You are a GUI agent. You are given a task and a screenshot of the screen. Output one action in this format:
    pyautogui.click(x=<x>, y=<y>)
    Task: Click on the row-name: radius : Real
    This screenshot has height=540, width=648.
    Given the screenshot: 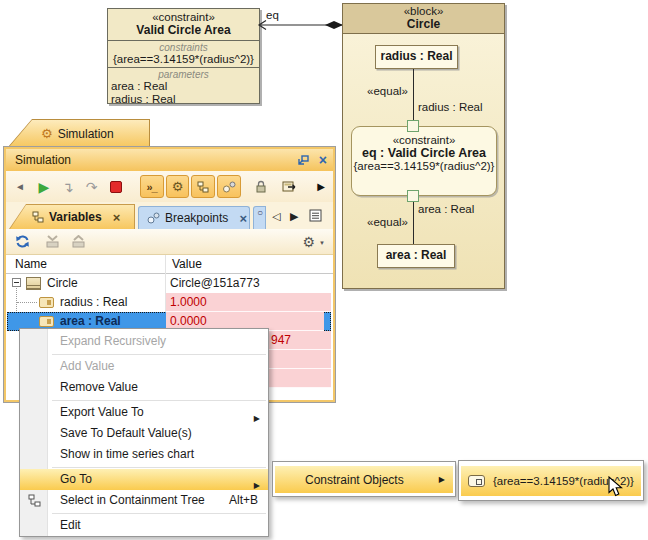 What is the action you would take?
    pyautogui.click(x=94, y=302)
    